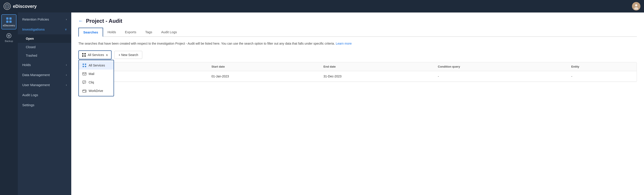  Describe the element at coordinates (358, 76) in the screenshot. I see `table-row: Cliq 01-Jan-2023 31-Dec-2023 - -` at that location.